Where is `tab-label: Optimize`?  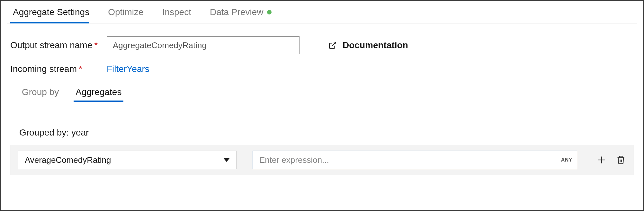
tab-label: Optimize is located at coordinates (126, 12).